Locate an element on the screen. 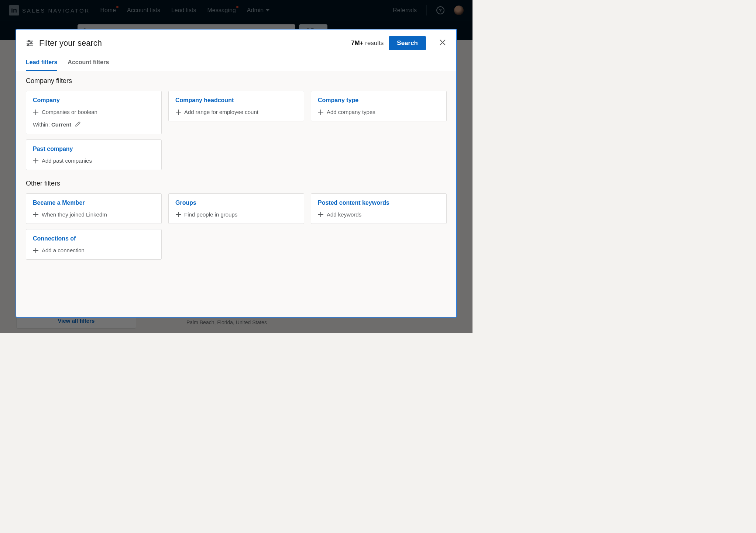 The height and width of the screenshot is (533, 756). card-became-member: Became a Member When they joined LinkedI… is located at coordinates (94, 209).